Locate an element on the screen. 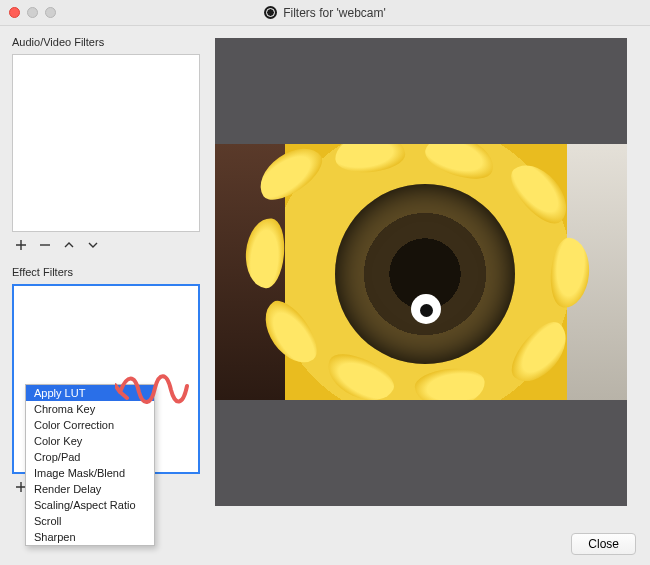 Image resolution: width=650 pixels, height=565 pixels. move-audio-filter-down-button is located at coordinates (93, 245).